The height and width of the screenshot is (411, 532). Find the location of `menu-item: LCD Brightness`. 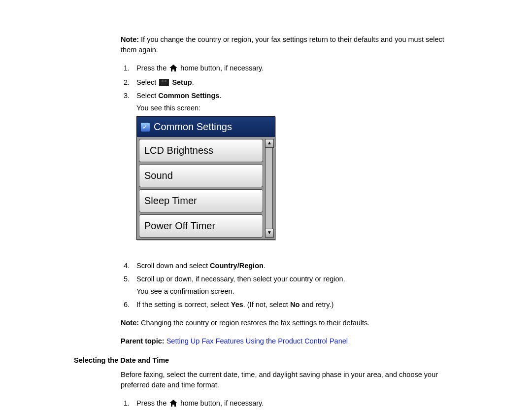

menu-item: LCD Brightness is located at coordinates (201, 151).